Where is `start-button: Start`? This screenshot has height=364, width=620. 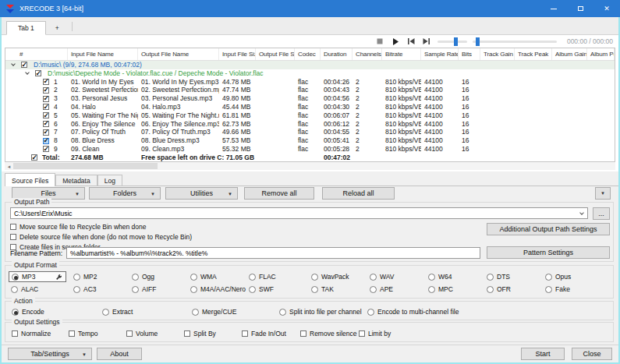 start-button: Start is located at coordinates (543, 354).